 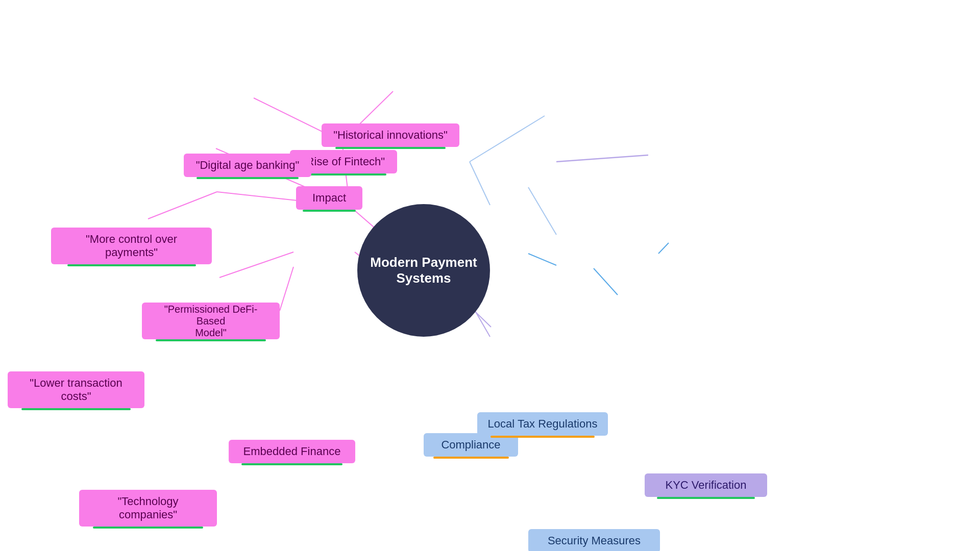 I want to click on node-tech-companies: "Technology companies", so click(x=148, y=508).